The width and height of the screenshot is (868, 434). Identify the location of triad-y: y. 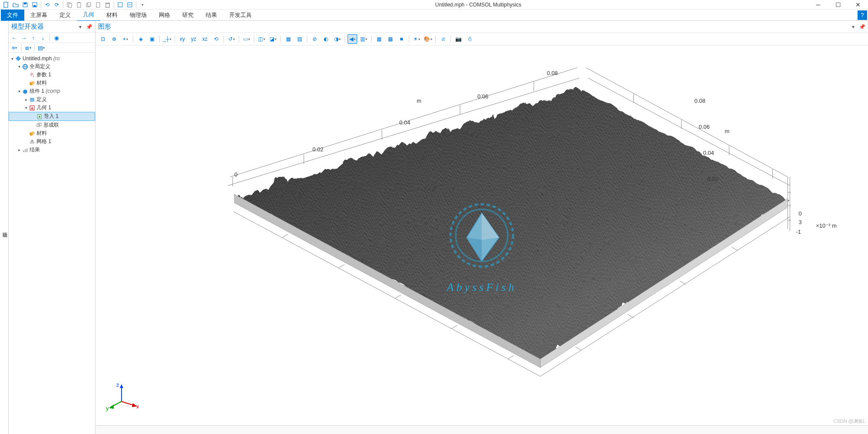
(108, 408).